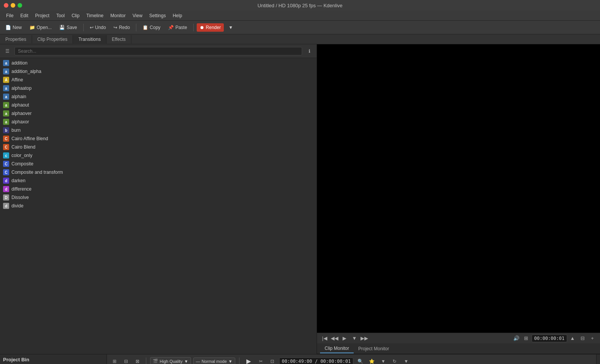 The image size is (600, 364). Describe the element at coordinates (300, 359) in the screenshot. I see `bottom-layout: Project Bin ⊞ 📁 — ☰ Name ▲ ⊞ ⊟ ⊠ 🎬 High …` at that location.